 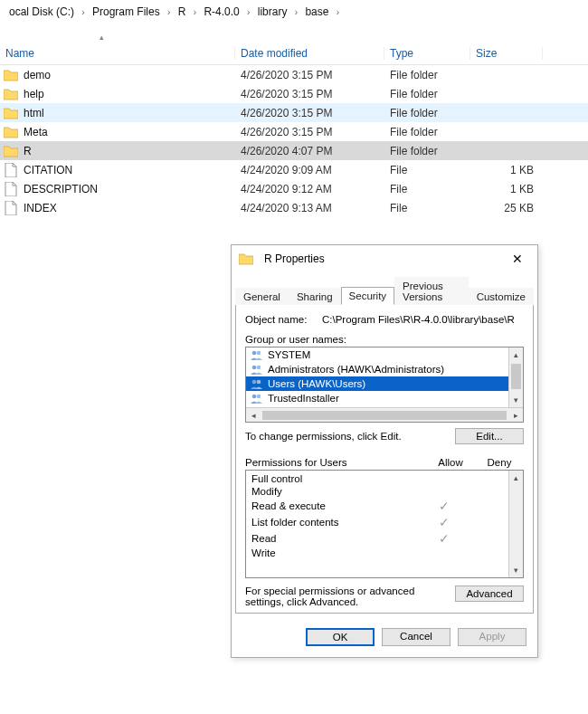 I want to click on column-headers: ▴ Name Date modified Type Size, so click(x=294, y=53).